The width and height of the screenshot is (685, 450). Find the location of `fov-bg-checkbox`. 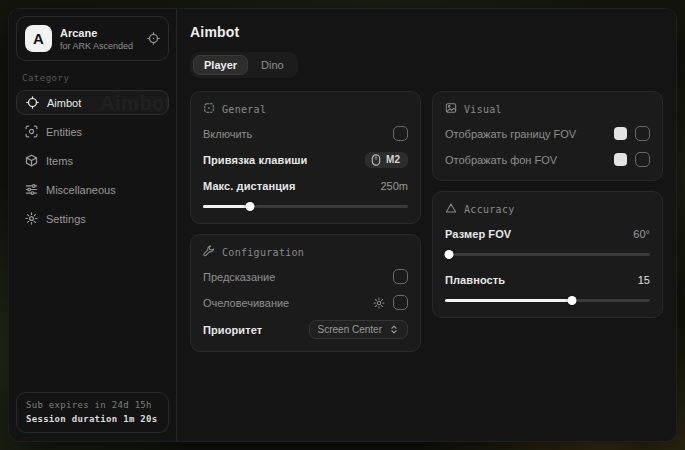

fov-bg-checkbox is located at coordinates (642, 160).